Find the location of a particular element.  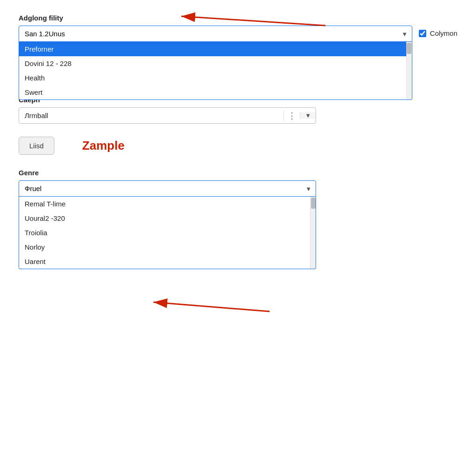

genre-dropdown-wrapper: Фruel ▼ Remal T-lime Uoural2 -320 Troiol… is located at coordinates (167, 189).